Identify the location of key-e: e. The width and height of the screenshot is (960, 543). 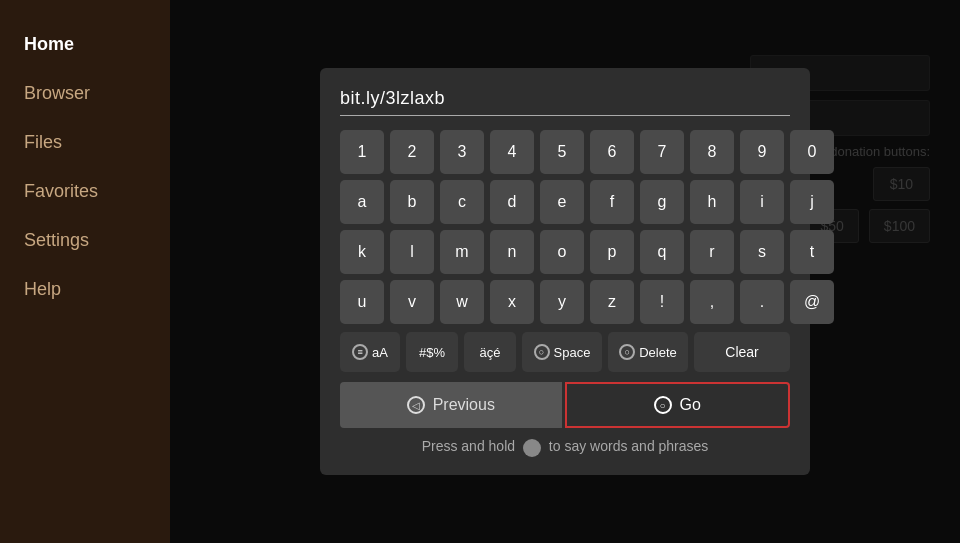
(562, 202).